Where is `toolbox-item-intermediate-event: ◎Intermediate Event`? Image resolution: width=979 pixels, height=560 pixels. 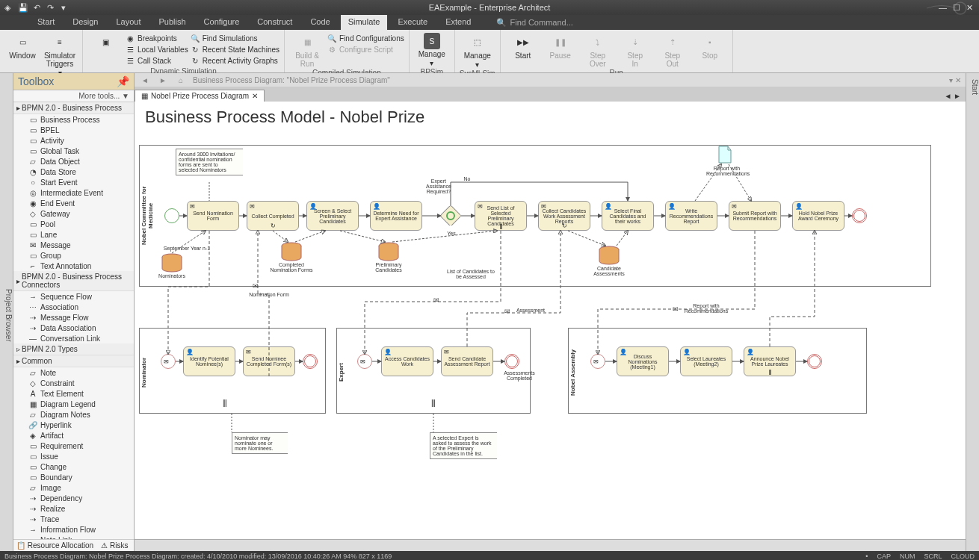
toolbox-item-intermediate-event: ◎Intermediate Event is located at coordinates (73, 193).